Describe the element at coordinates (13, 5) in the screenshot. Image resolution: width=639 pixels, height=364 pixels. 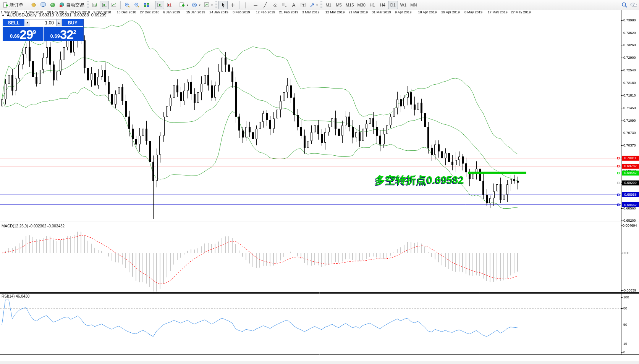
I see `new-order-button: 新订单` at that location.